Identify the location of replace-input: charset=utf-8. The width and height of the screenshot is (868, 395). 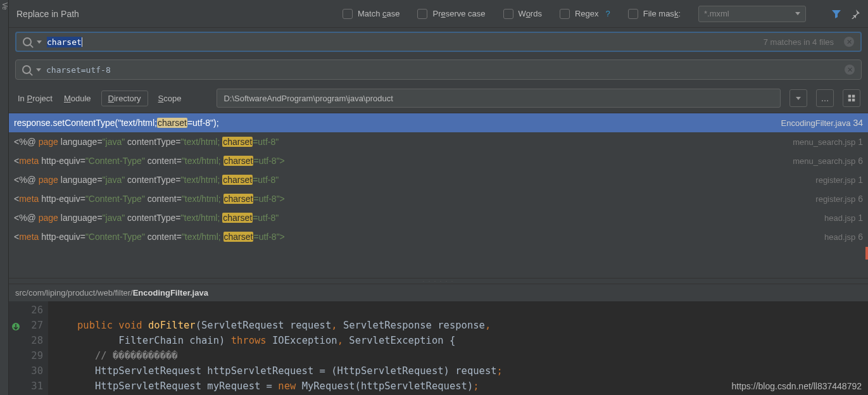
(443, 70).